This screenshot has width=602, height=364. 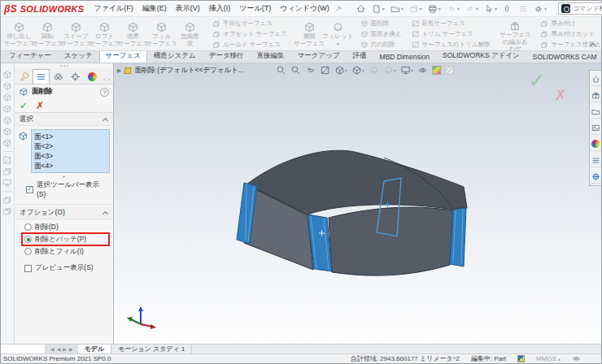 What do you see at coordinates (28, 268) in the screenshot?
I see `checkbox-unchecked-icon: ·` at bounding box center [28, 268].